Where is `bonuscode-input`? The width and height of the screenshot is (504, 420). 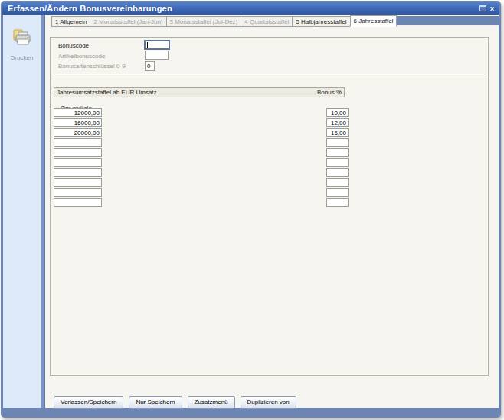
bonuscode-input is located at coordinates (157, 44).